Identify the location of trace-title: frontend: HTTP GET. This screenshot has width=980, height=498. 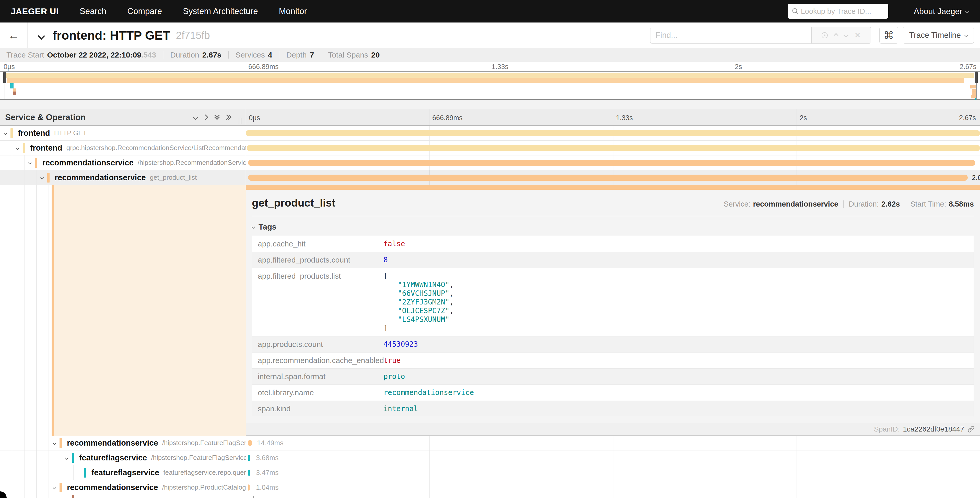
(111, 35).